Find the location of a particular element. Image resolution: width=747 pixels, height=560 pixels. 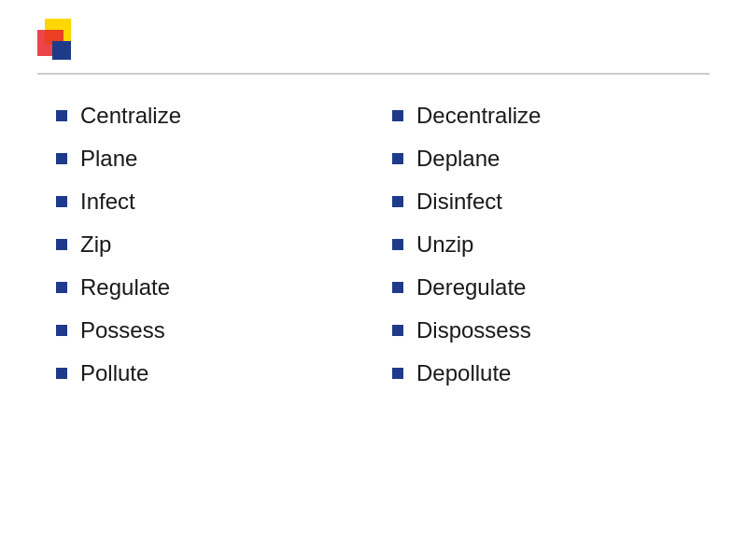

item-label: Zip is located at coordinates (95, 245).